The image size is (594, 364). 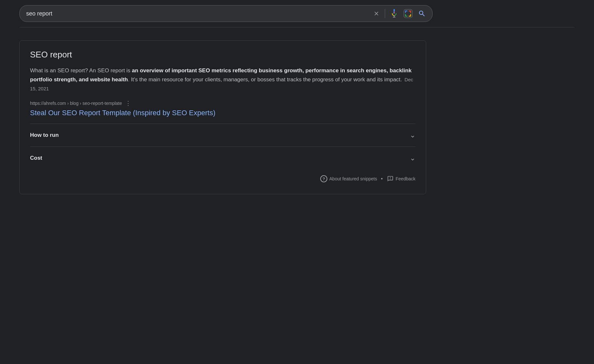 I want to click on cost-label: Cost, so click(x=36, y=158).